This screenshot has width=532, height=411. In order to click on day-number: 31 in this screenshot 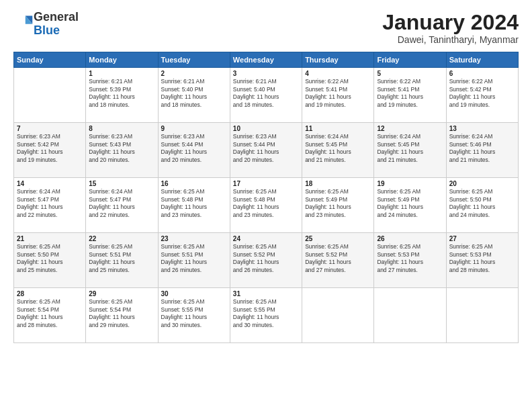, I will do `click(266, 294)`.